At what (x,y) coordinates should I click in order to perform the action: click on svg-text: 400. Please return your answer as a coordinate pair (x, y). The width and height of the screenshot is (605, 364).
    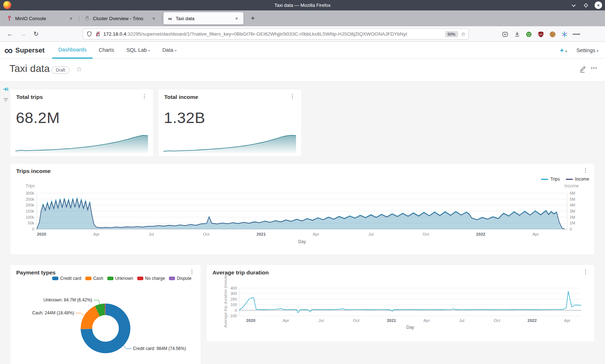
    Looking at the image, I should click on (234, 288).